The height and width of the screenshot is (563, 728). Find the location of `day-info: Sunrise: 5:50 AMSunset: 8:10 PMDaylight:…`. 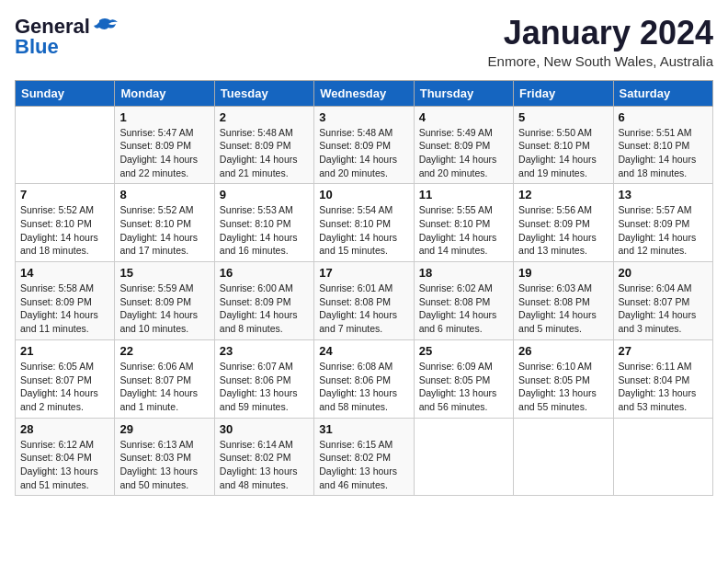

day-info: Sunrise: 5:50 AMSunset: 8:10 PMDaylight:… is located at coordinates (563, 153).